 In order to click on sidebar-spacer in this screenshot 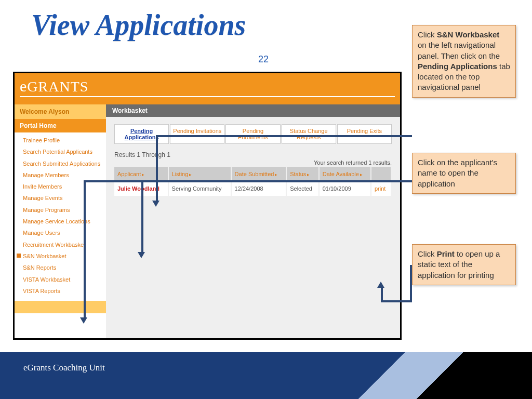, I will do `click(60, 307)`.